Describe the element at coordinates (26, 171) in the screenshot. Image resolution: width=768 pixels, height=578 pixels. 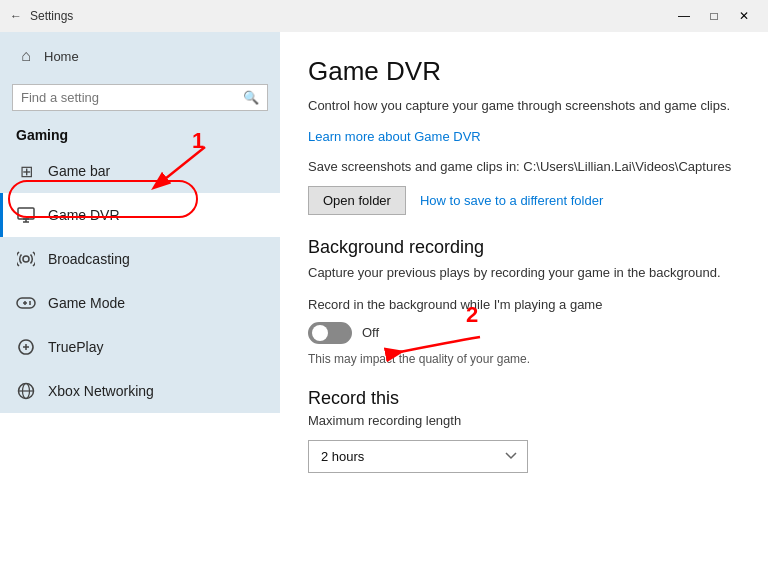
I see `game-bar-icon: ⊞` at that location.